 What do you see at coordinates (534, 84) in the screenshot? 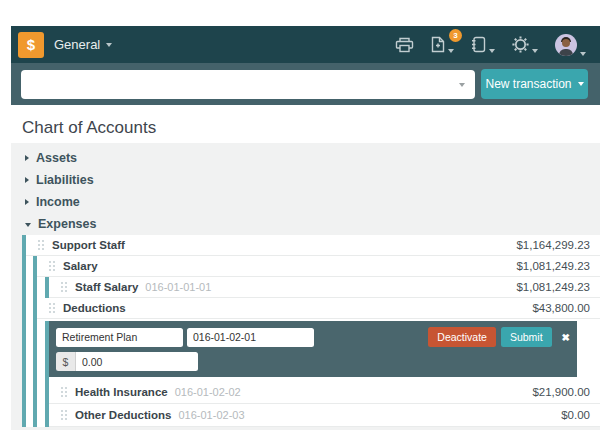
I see `new-transaction-button: New transaction` at bounding box center [534, 84].